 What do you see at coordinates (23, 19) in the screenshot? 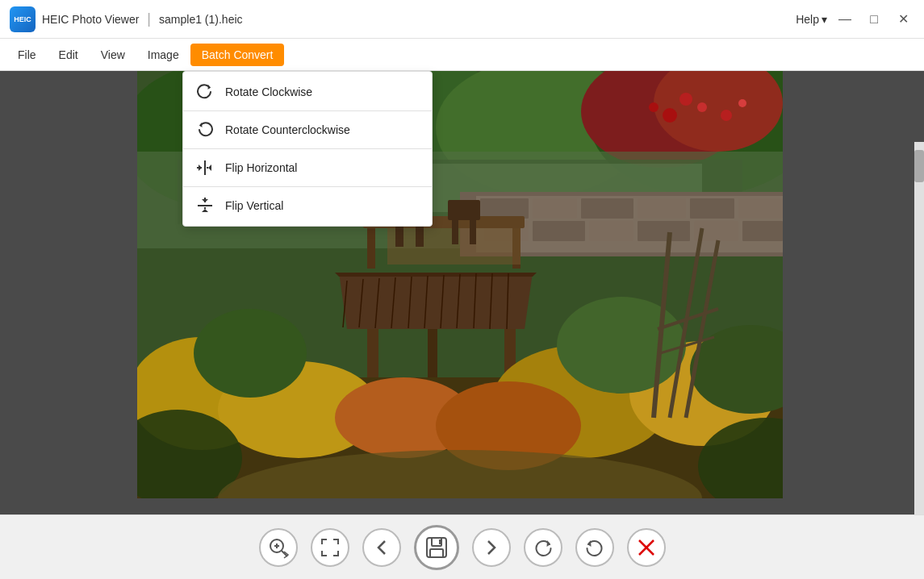
I see `app-logo: HEIC` at bounding box center [23, 19].